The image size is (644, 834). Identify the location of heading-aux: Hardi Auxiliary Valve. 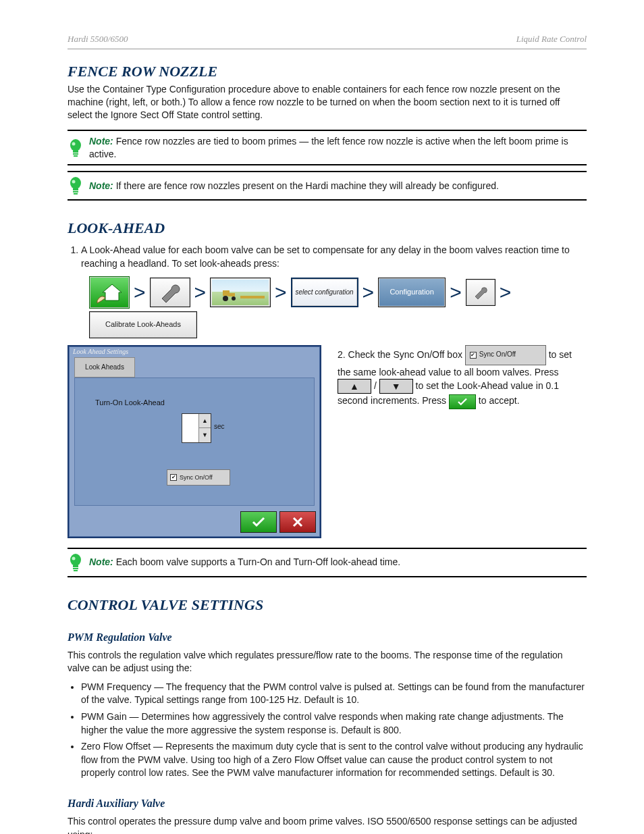
(327, 804).